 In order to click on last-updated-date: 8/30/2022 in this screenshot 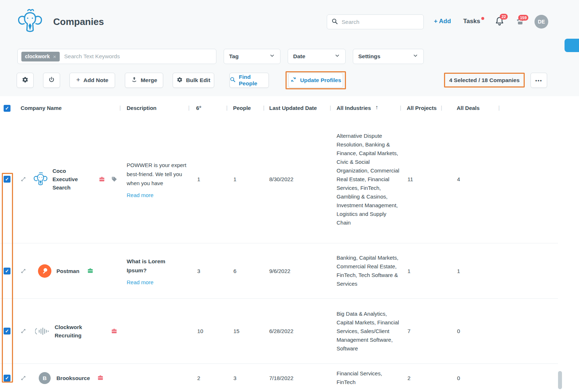, I will do `click(282, 179)`.